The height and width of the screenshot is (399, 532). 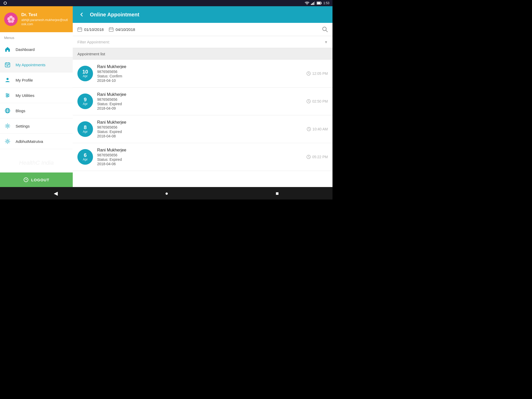 What do you see at coordinates (167, 193) in the screenshot?
I see `nav-home-button: ●` at bounding box center [167, 193].